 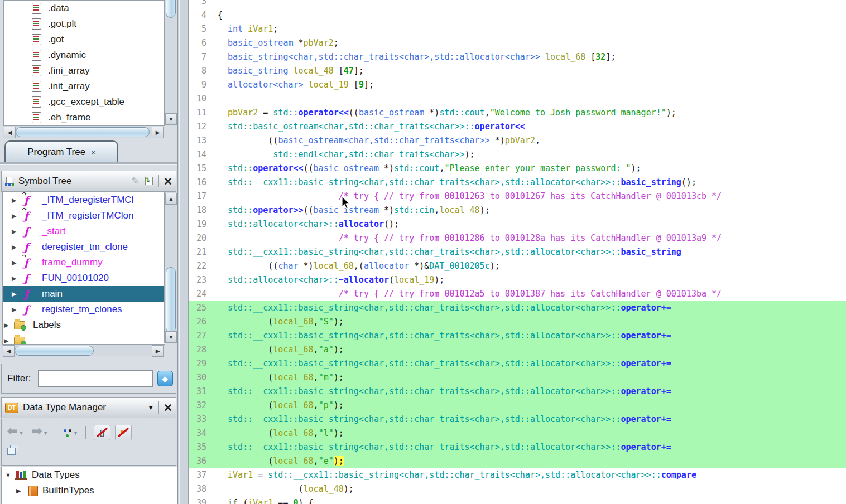 I want to click on program-tree-vscrollbar: ▼, so click(x=170, y=62).